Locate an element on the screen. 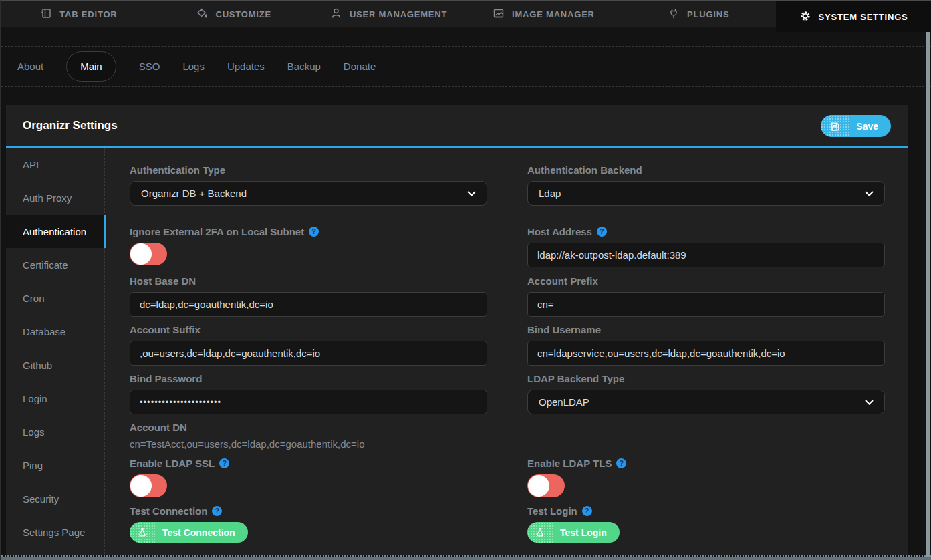  test-login-button-label: Test Login is located at coordinates (586, 532).